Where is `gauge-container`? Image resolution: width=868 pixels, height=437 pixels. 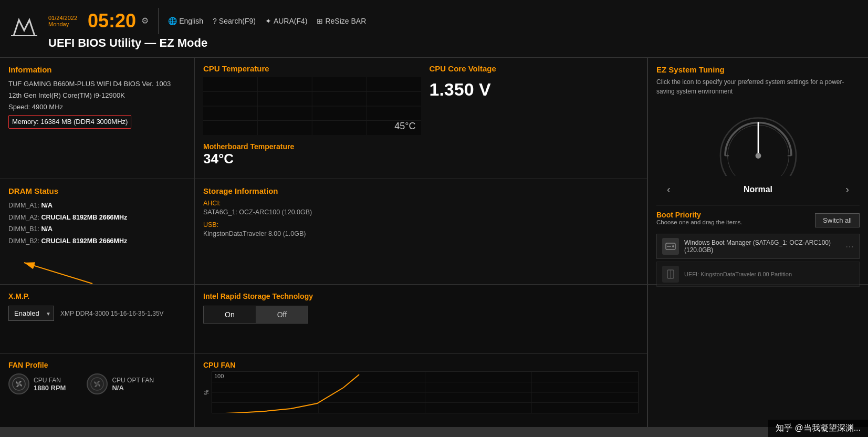 gauge-container is located at coordinates (758, 139).